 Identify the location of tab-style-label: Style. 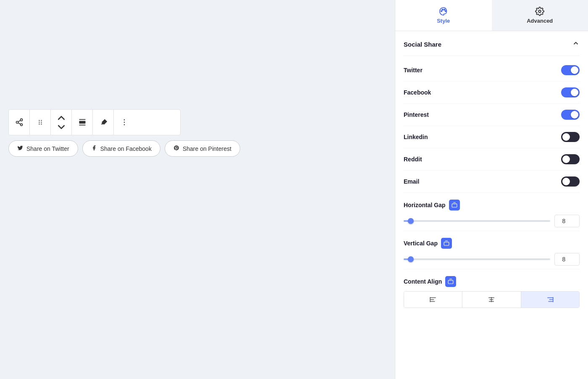
(444, 21).